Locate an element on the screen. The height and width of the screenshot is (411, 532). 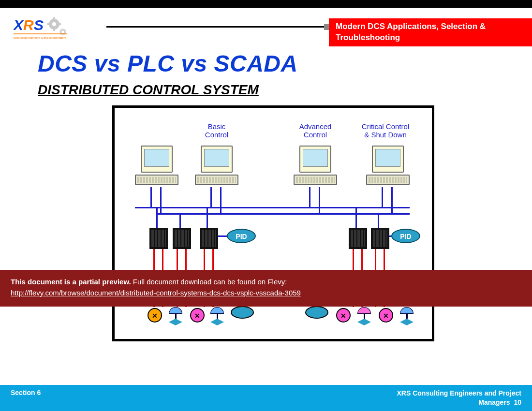
footer-section-label: Section 6 is located at coordinates (26, 393).